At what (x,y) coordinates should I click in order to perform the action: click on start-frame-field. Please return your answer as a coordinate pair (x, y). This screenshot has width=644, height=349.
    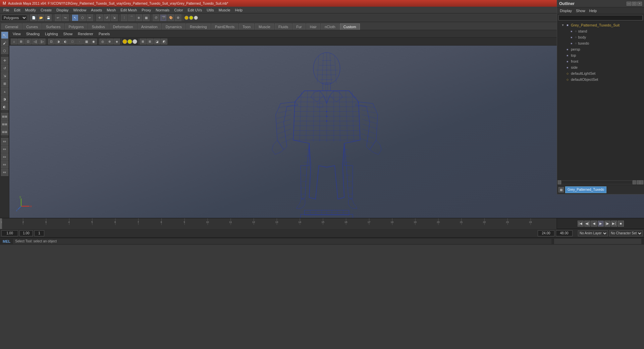
    Looking at the image, I should click on (10, 233).